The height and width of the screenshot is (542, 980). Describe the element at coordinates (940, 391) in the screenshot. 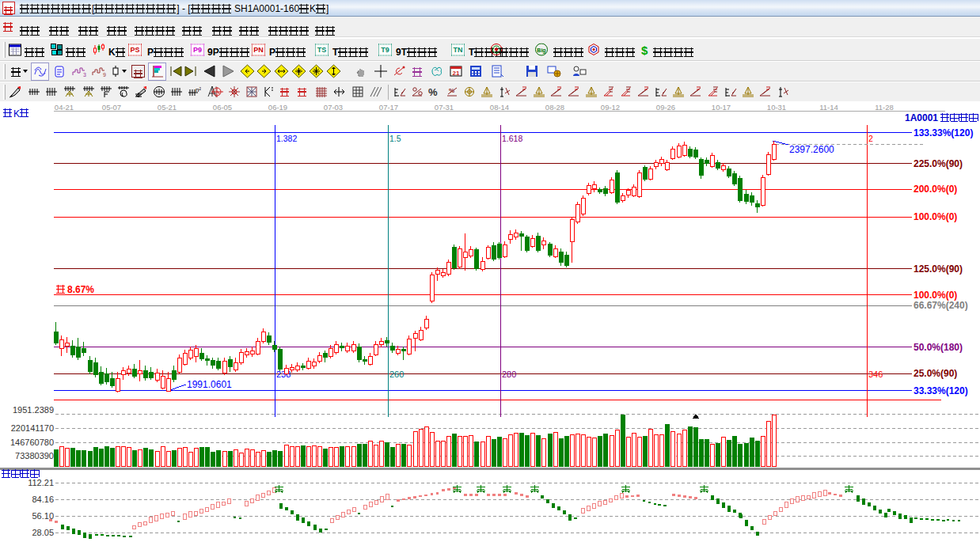

I see `svg-text: 33.33%(120)` at that location.